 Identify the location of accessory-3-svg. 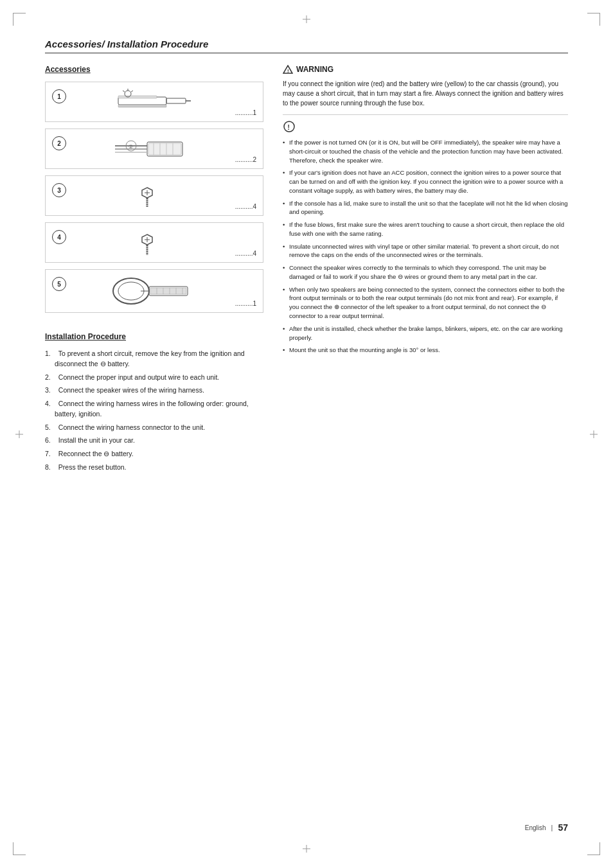
(154, 195).